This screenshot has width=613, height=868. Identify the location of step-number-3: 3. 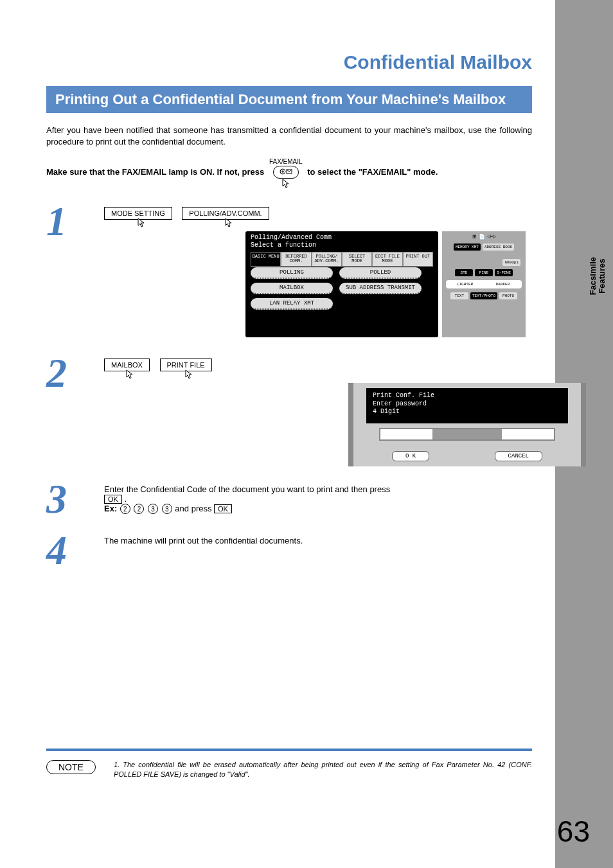
(75, 499).